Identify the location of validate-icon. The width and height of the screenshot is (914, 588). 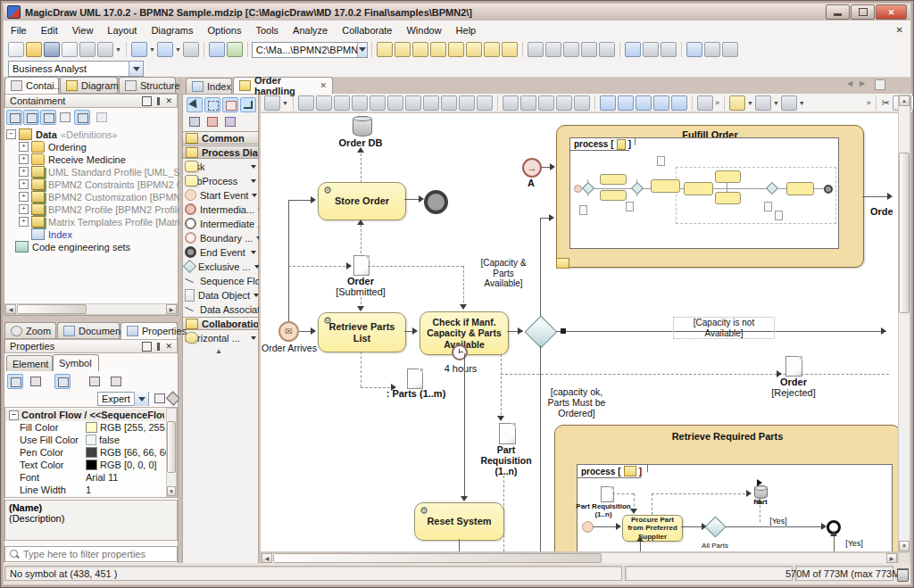
(217, 50).